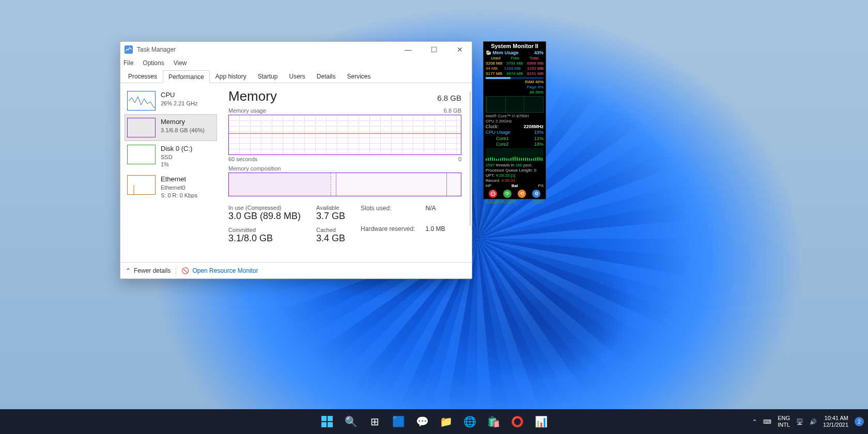  What do you see at coordinates (434, 422) in the screenshot?
I see `taskbar: 🔍 ⊞ 🟦 💬 📁 🌐 🛍️ ⭕ 📊 ⌃ ⌨ ENGINTL 🖥️ 🔊 10:4…` at bounding box center [434, 422].